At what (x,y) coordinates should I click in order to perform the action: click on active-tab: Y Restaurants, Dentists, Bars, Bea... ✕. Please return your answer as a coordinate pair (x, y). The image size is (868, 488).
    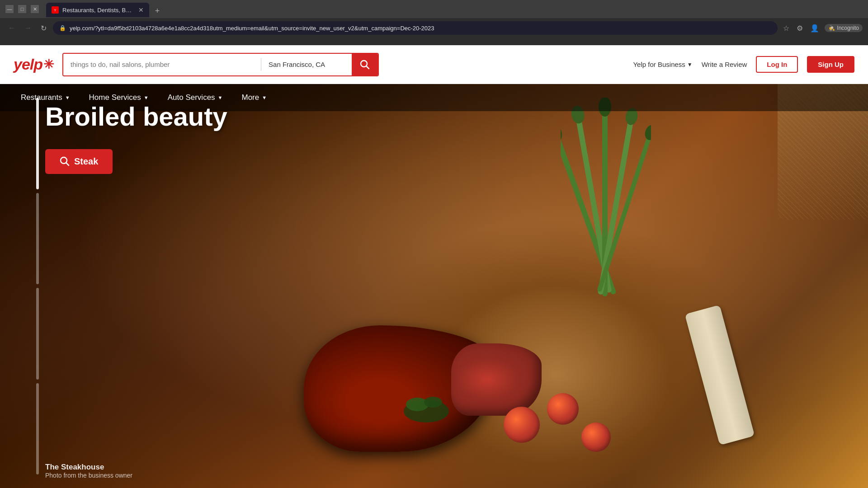
    Looking at the image, I should click on (98, 10).